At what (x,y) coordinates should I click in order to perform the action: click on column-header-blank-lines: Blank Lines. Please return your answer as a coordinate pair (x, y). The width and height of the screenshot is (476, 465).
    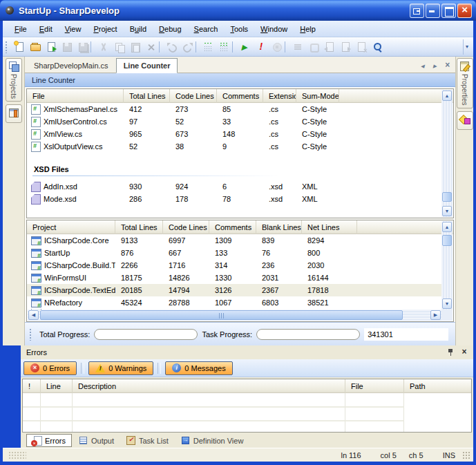
    Looking at the image, I should click on (279, 227).